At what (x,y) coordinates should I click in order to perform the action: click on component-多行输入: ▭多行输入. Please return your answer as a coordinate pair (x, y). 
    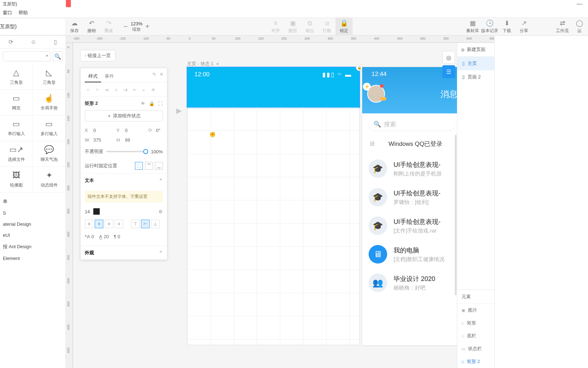
    Looking at the image, I should click on (49, 128).